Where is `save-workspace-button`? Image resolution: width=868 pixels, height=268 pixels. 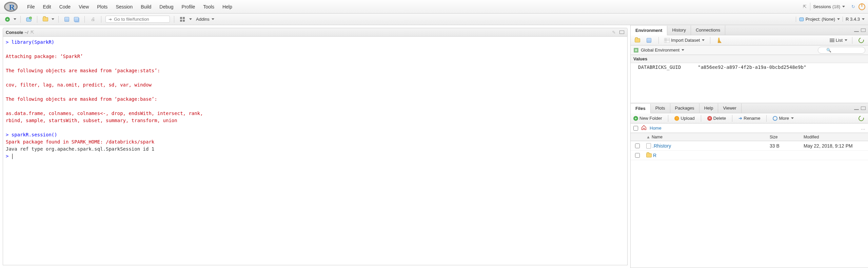
save-workspace-button is located at coordinates (649, 40).